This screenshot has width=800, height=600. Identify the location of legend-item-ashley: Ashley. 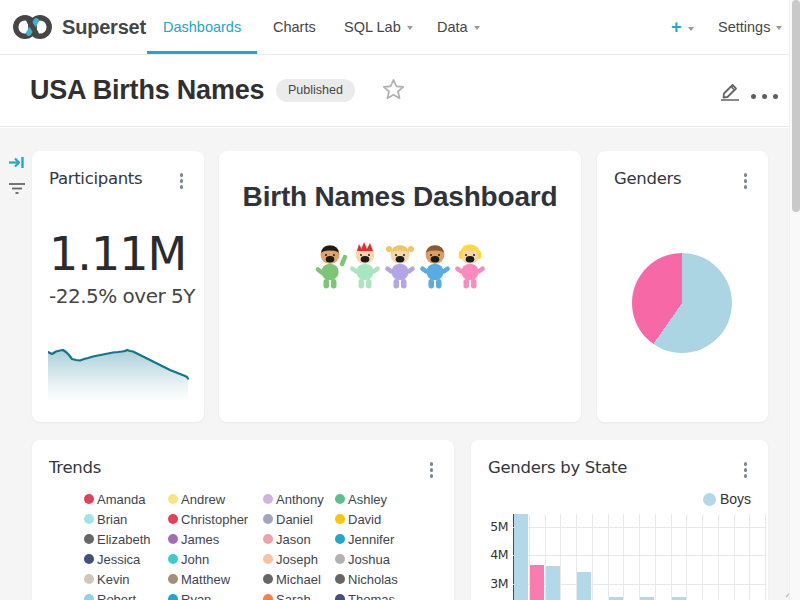
(366, 499).